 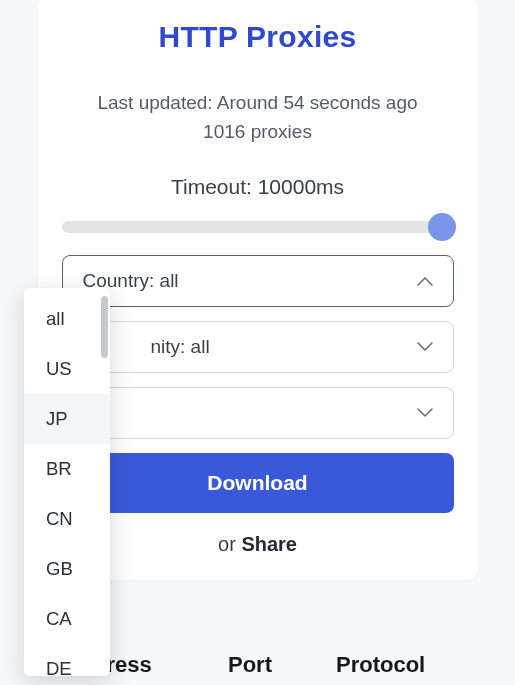 What do you see at coordinates (104, 327) in the screenshot?
I see `scrollbar-thumb` at bounding box center [104, 327].